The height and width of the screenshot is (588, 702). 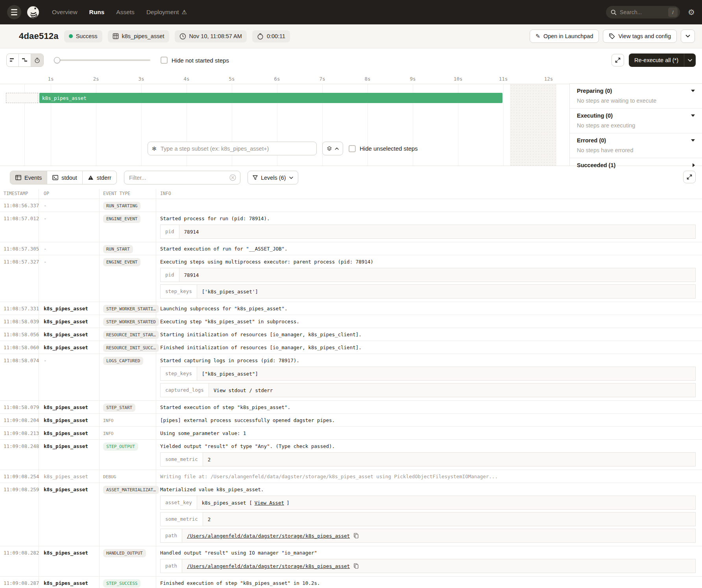 I want to click on run-id: 4dae512a, so click(x=39, y=36).